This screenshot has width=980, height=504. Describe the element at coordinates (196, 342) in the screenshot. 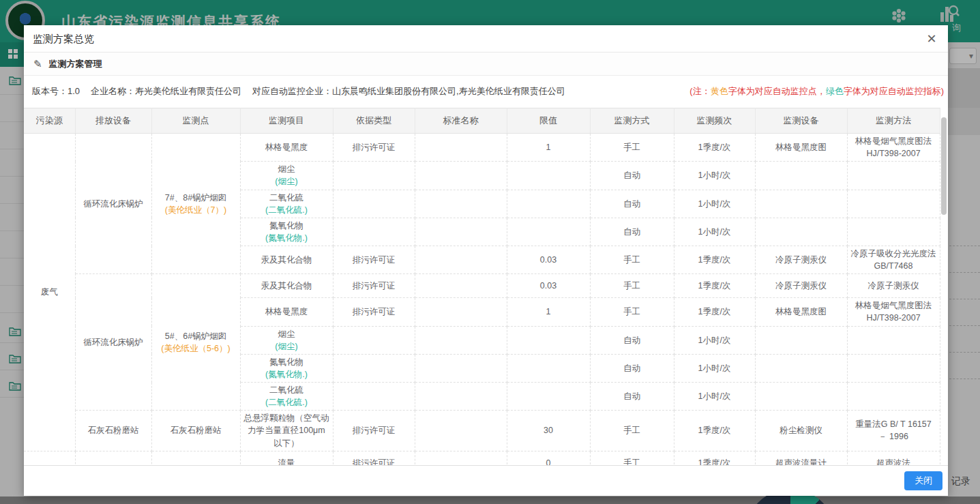

I see `cell-point: 5#、6#锅炉烟囱(美伦纸业（5-6）)` at that location.